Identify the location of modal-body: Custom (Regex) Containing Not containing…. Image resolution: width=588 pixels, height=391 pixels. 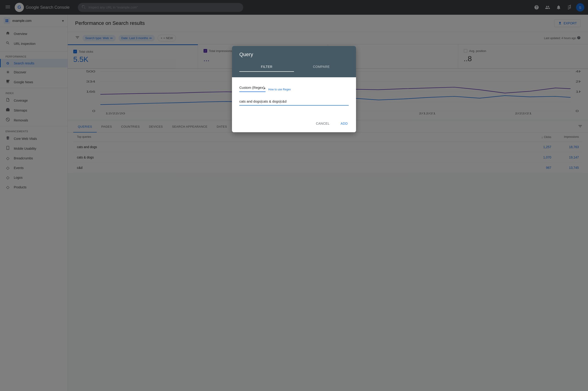
(294, 97).